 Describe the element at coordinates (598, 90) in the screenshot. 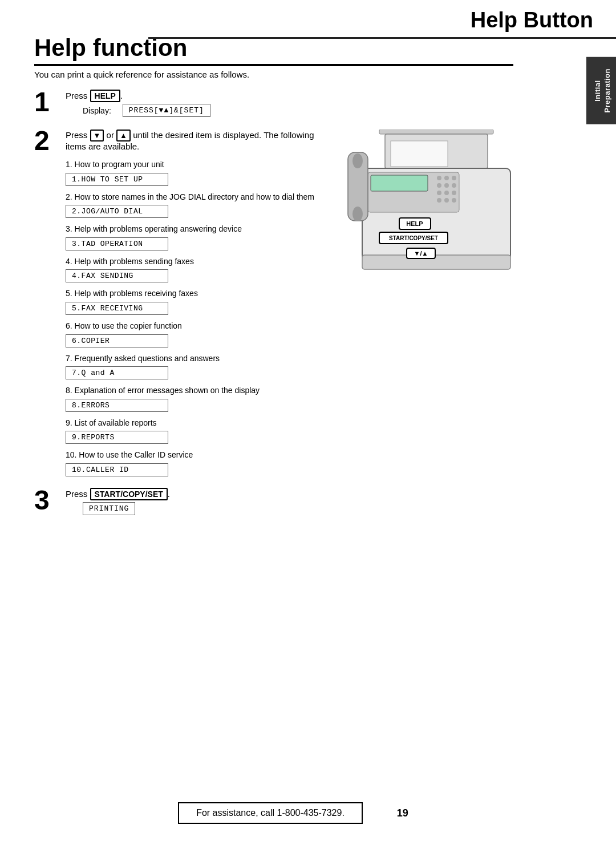

I see `side-tab-line1: Initial` at that location.